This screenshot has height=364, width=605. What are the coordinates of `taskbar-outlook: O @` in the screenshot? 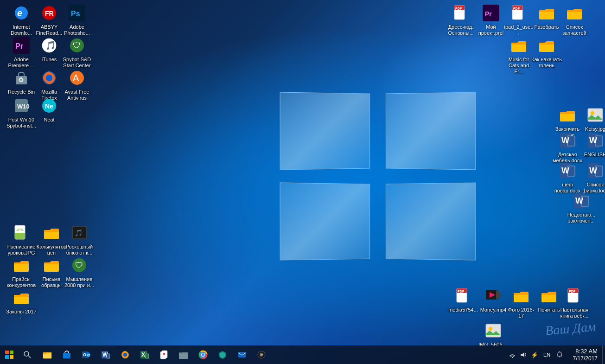 It's located at (86, 355).